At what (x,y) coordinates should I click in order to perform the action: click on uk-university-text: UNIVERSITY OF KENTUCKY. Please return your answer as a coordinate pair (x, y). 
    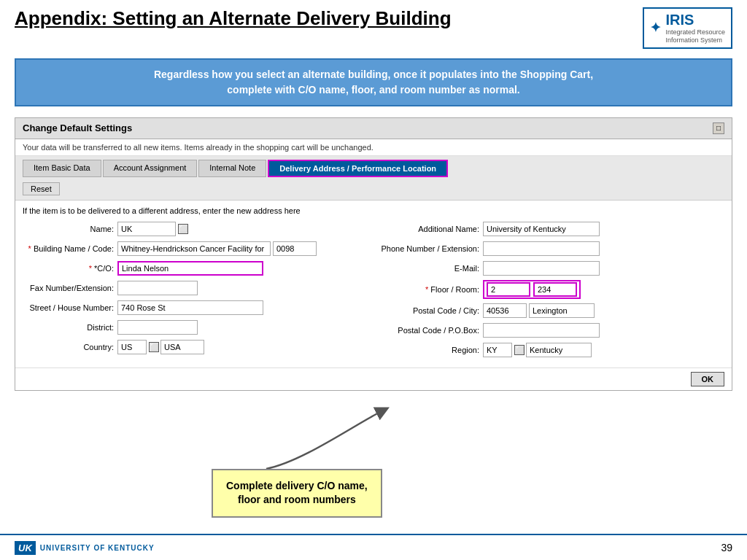
    Looking at the image, I should click on (98, 548).